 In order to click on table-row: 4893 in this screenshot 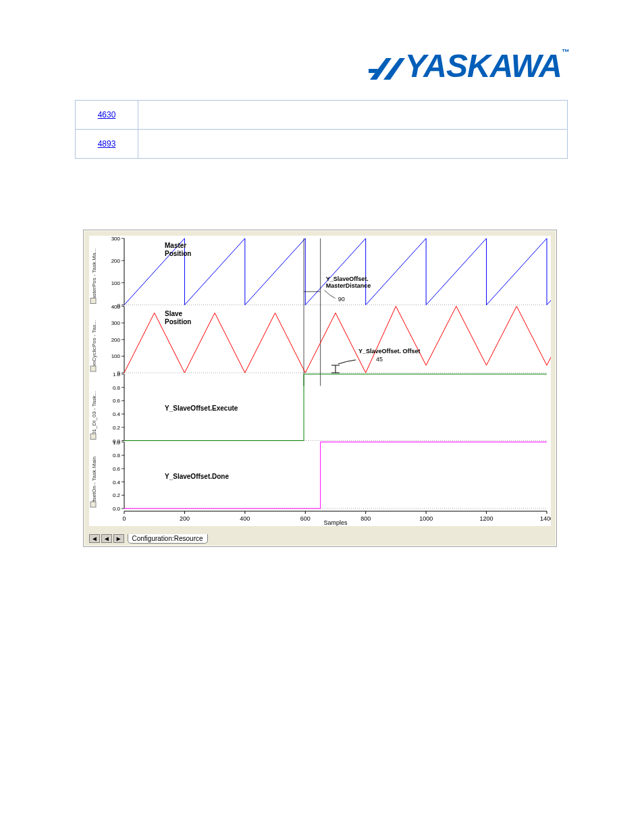, I will do `click(321, 145)`.